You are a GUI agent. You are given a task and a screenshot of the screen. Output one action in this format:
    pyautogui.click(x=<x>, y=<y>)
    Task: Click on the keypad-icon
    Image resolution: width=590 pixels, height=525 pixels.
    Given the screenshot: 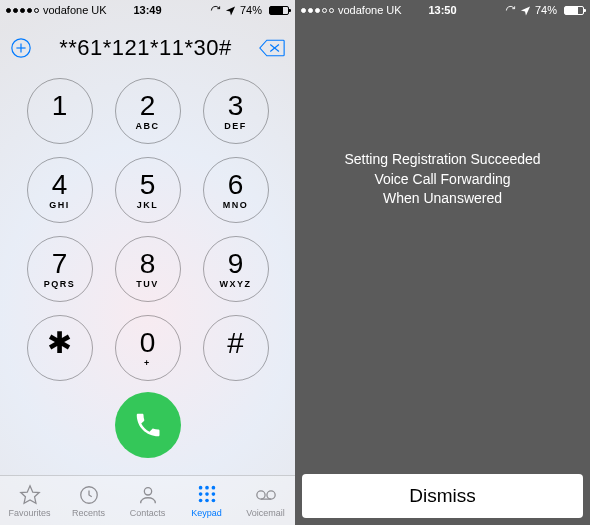 What is the action you would take?
    pyautogui.click(x=207, y=495)
    